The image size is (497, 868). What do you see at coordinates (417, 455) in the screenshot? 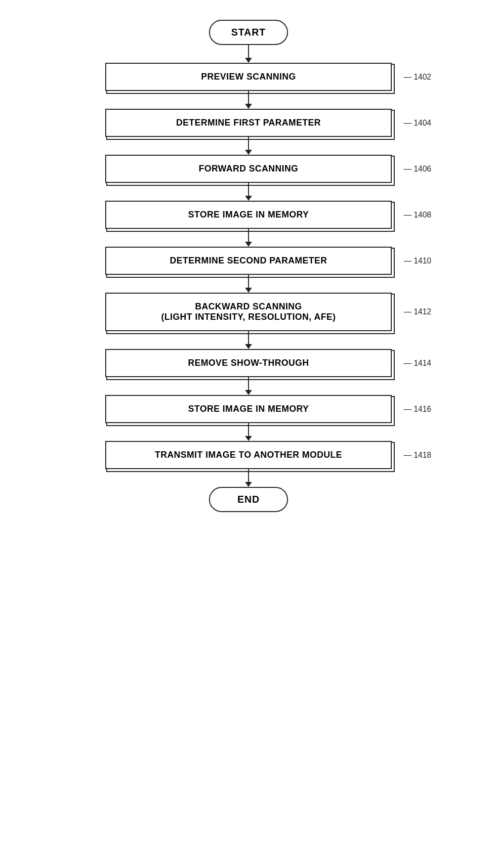
I see `label-1418: 1418` at bounding box center [417, 455].